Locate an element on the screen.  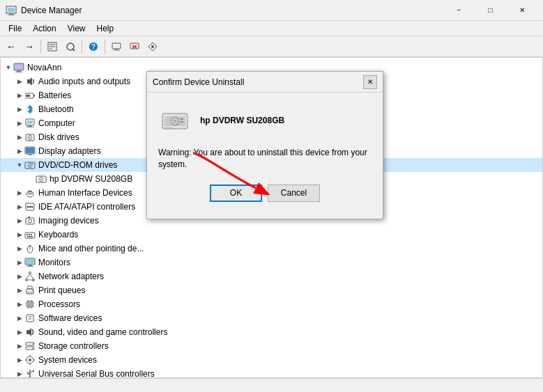
toolbar-uninstall is located at coordinates (135, 47).